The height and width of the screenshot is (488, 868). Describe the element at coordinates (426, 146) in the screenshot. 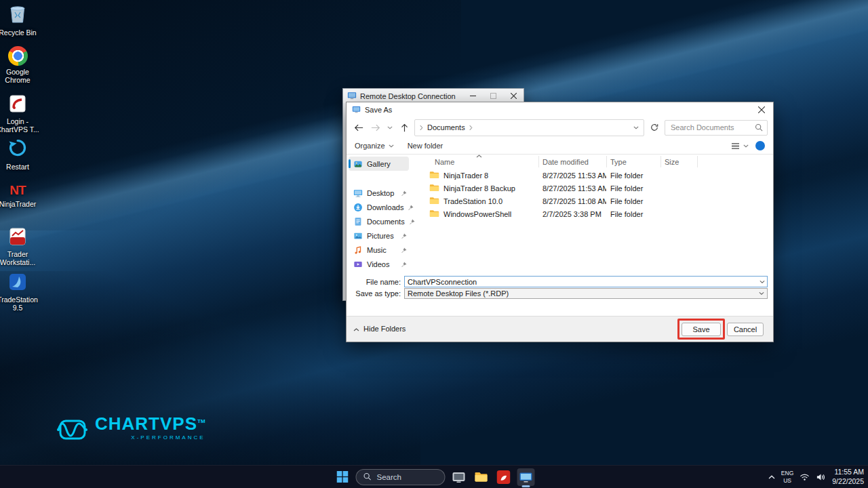

I see `new-folder-button: New folder` at that location.